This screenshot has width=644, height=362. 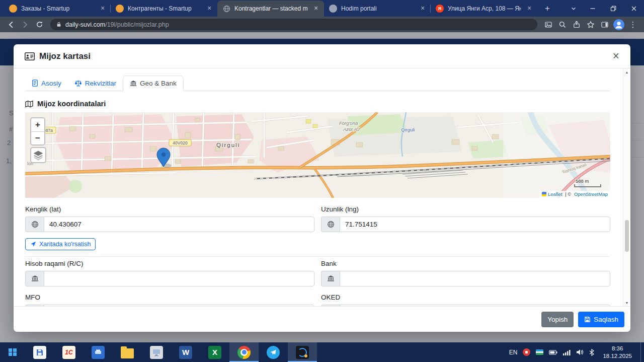 I want to click on address-bar: daily-suvi.com/19l/public/mijozlar.php, so click(x=294, y=24).